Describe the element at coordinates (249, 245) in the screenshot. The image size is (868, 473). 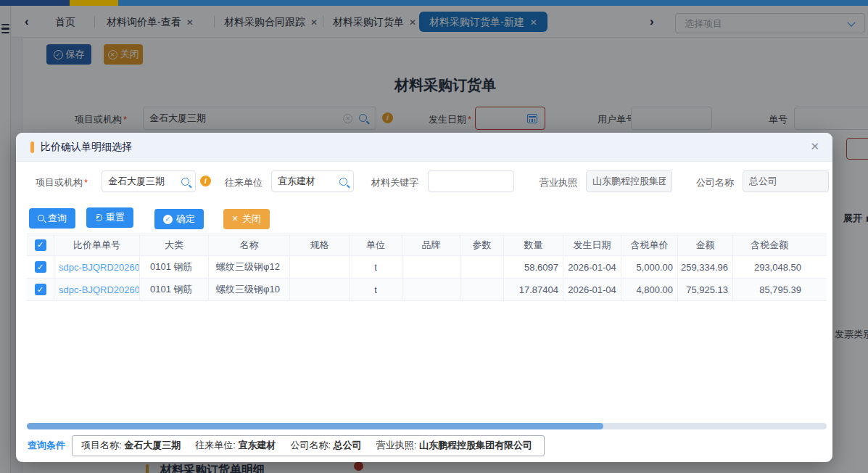
I see `col-header: 名称` at that location.